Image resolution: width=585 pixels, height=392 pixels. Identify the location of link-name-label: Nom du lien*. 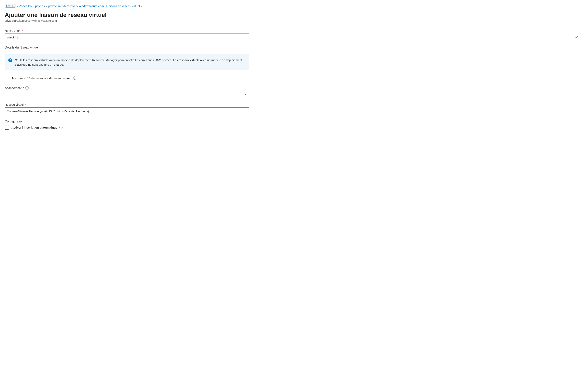
(292, 30).